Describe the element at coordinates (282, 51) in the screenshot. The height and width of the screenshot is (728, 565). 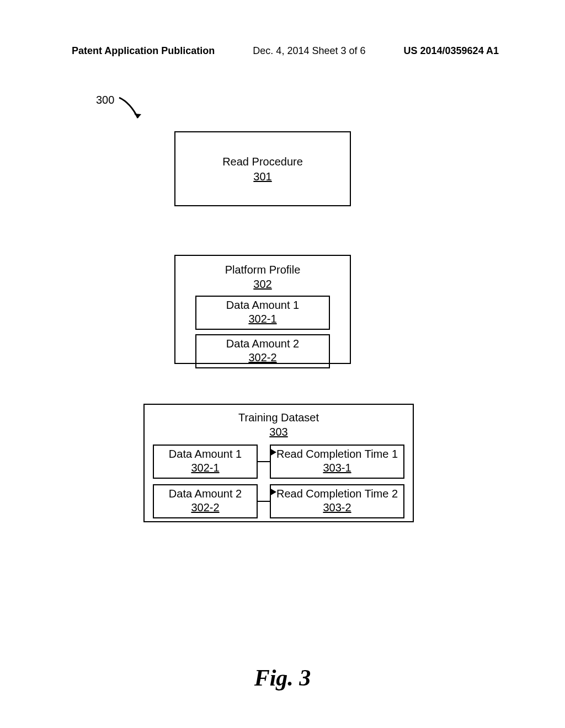
I see `page-header: Patent Application Publication Dec. 4, 2…` at that location.